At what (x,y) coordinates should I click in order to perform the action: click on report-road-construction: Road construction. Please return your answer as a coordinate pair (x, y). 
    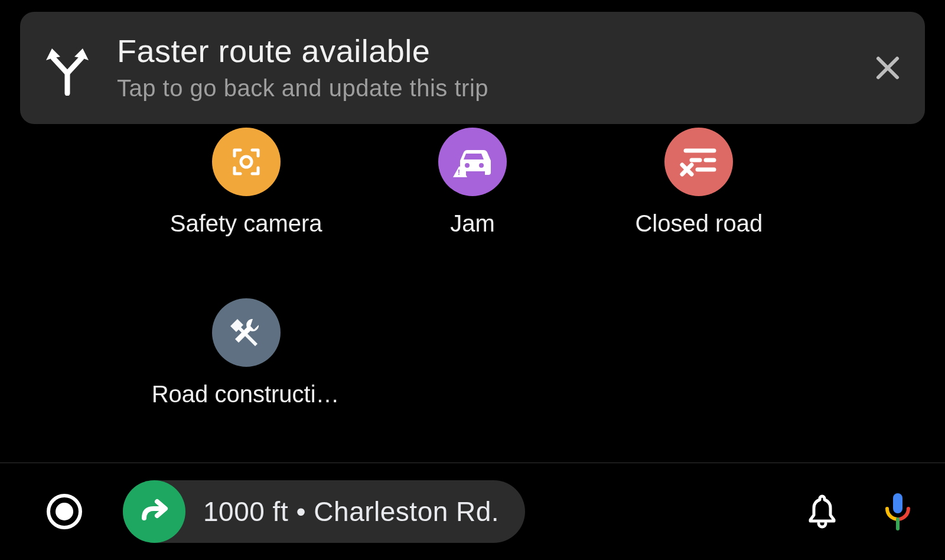
    Looking at the image, I should click on (246, 380).